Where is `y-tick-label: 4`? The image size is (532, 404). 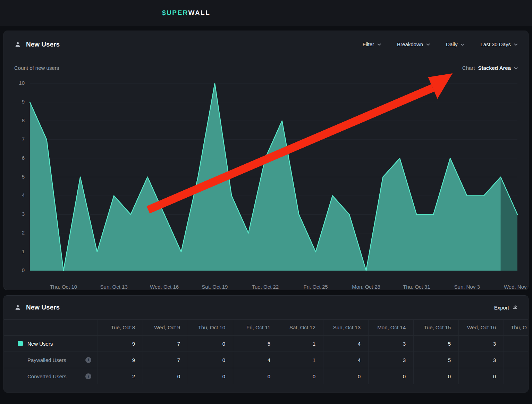 y-tick-label: 4 is located at coordinates (15, 195).